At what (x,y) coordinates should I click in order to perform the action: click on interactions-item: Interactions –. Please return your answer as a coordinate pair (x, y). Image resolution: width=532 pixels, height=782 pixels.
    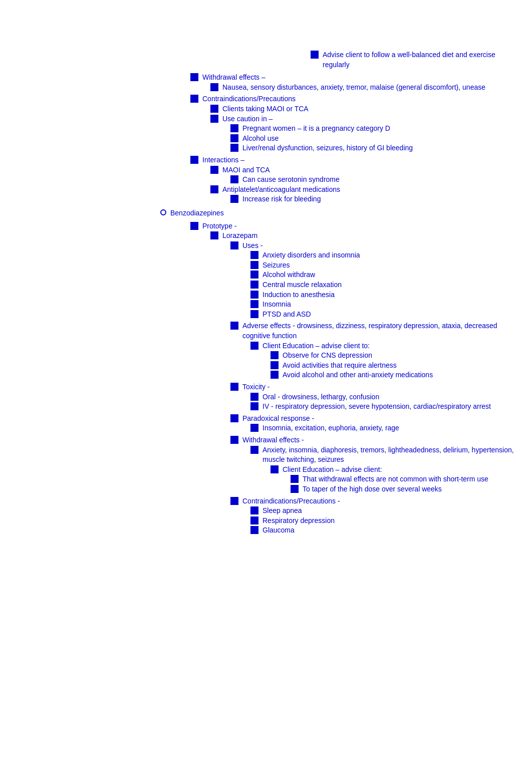
    Looking at the image, I should click on (271, 160).